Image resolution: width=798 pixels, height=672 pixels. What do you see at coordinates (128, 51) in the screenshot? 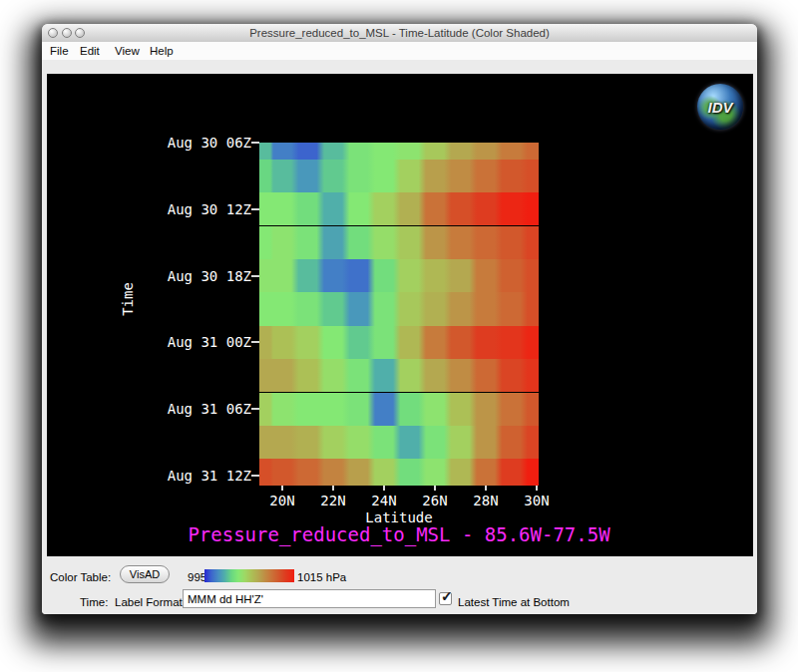
I see `menu-view: View` at bounding box center [128, 51].